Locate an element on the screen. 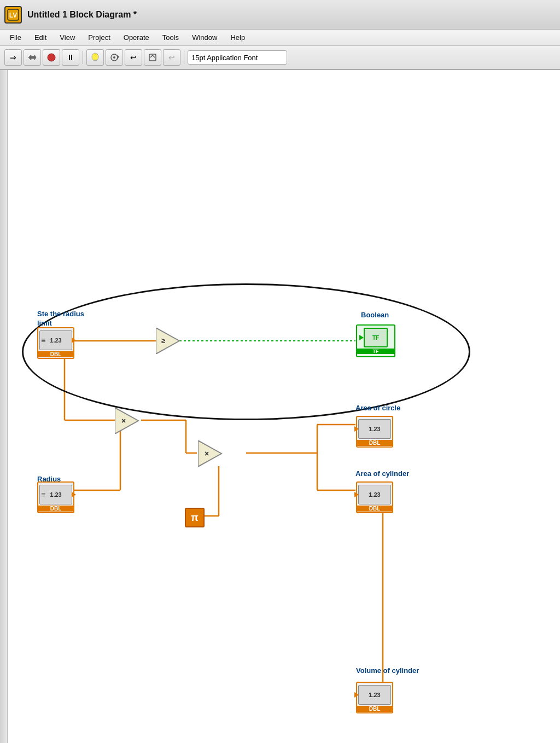 Image resolution: width=560 pixels, height=743 pixels. multiply-node-2: × is located at coordinates (210, 454).